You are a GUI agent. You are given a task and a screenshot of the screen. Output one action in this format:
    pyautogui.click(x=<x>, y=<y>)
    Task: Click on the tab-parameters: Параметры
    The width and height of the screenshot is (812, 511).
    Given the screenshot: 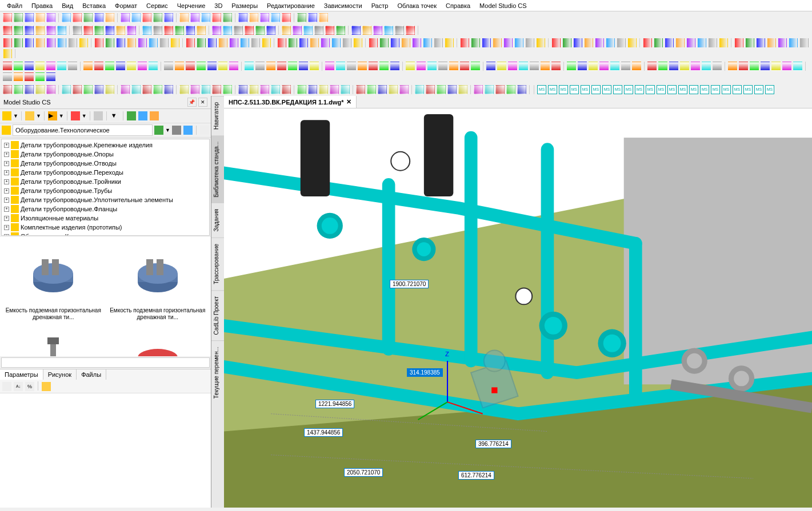 What is the action you would take?
    pyautogui.click(x=22, y=375)
    